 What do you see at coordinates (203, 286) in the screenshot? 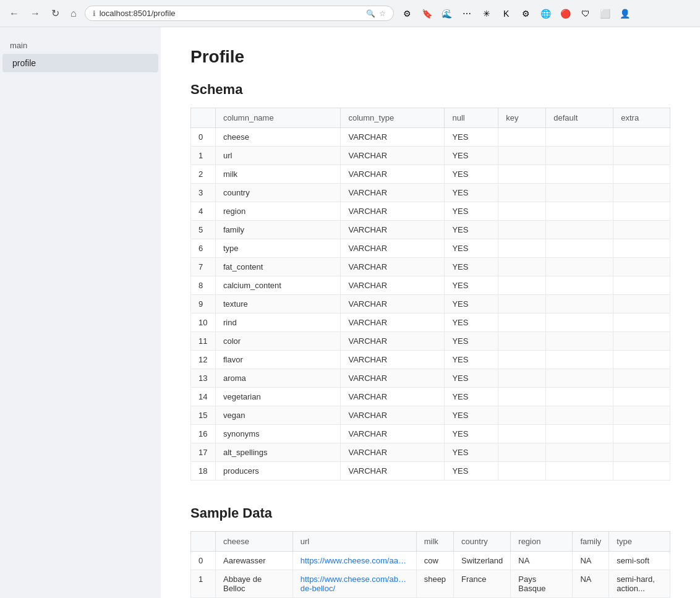
I see `schema-idx-8: 8` at bounding box center [203, 286].